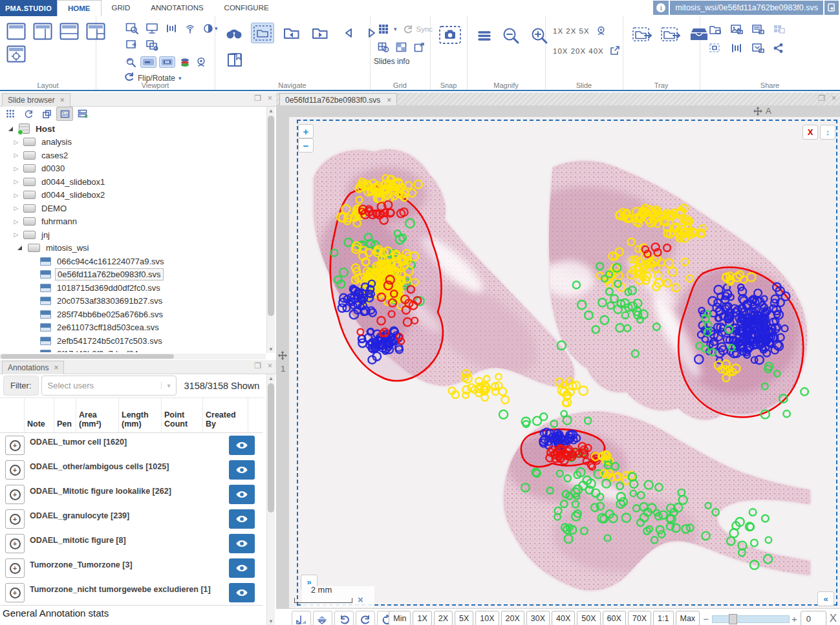  I want to click on slides-info-label: Slides info, so click(392, 61).